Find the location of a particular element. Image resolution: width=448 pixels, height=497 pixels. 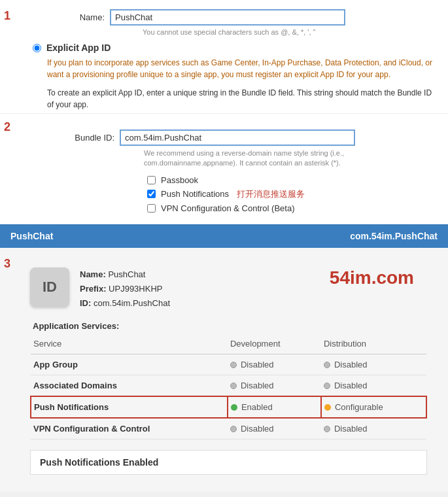

detail-prefix-label: Prefix: is located at coordinates (93, 289).